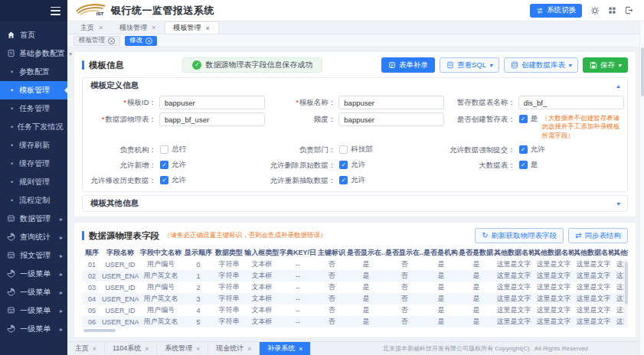 Image resolution: width=644 pixels, height=355 pixels. What do you see at coordinates (34, 292) in the screenshot?
I see `sidebar-item-menu-level1-2: 一级菜单▸` at bounding box center [34, 292].